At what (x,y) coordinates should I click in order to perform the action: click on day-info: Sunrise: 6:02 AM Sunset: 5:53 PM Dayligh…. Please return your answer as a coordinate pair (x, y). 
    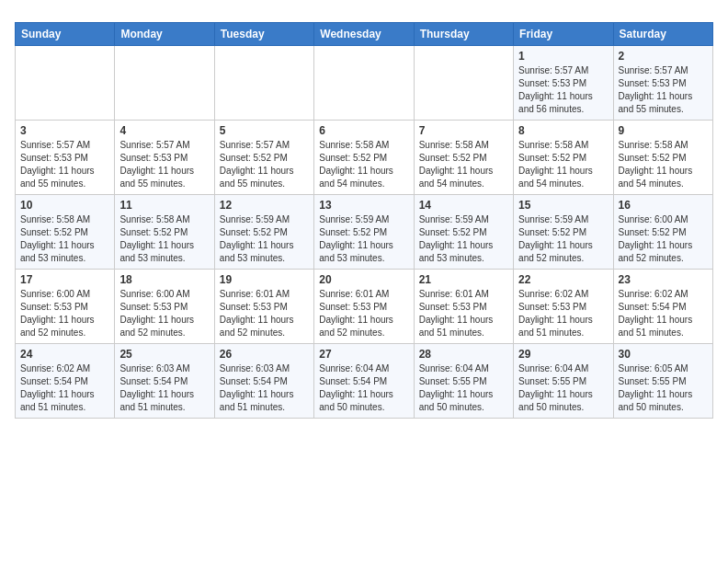
    Looking at the image, I should click on (563, 314).